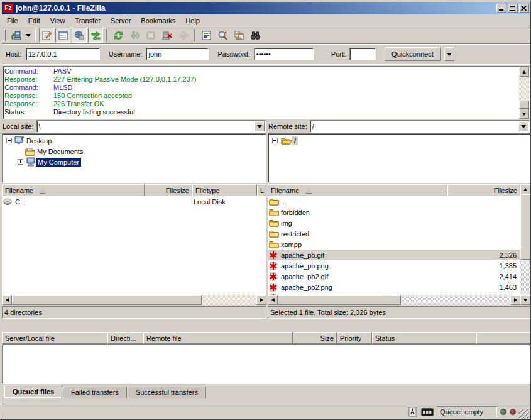  What do you see at coordinates (413, 412) in the screenshot?
I see `transfer-type-indicator-icon` at bounding box center [413, 412].